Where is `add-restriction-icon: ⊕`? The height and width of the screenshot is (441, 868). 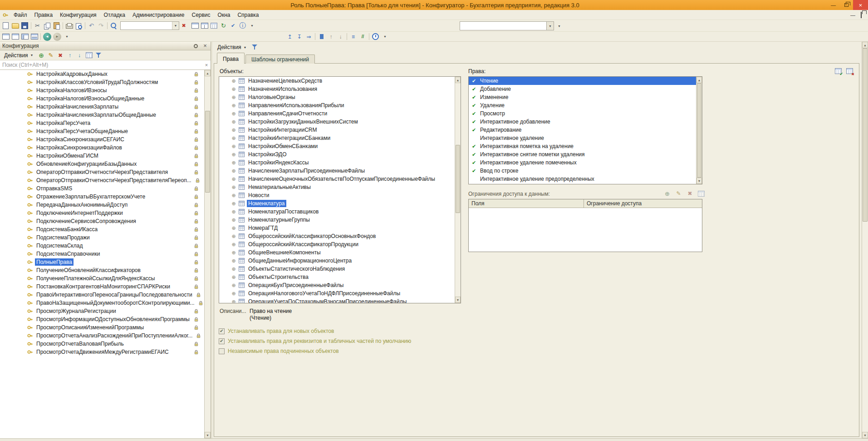
add-restriction-icon: ⊕ is located at coordinates (667, 193).